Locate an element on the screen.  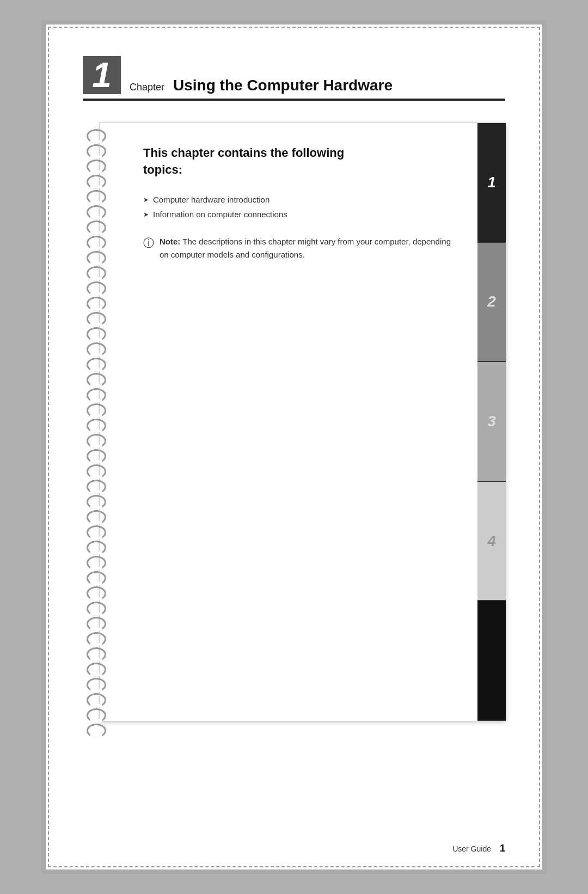
tab-4-label: 4 is located at coordinates (492, 541).